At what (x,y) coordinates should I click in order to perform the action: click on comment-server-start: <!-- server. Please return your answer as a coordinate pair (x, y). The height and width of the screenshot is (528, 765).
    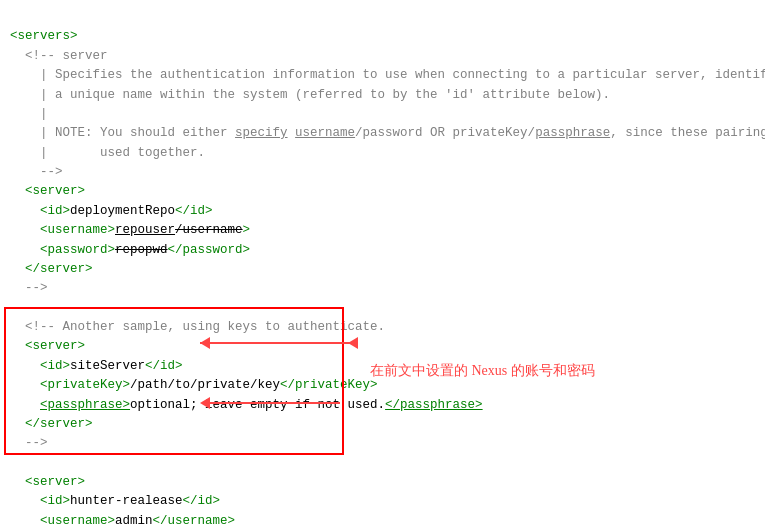
    Looking at the image, I should click on (59, 56).